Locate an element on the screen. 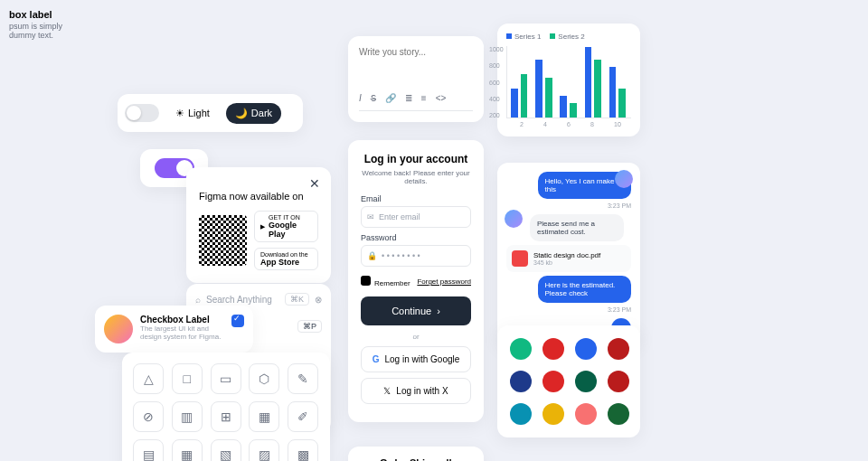 The image size is (868, 461). close-icon: ✕ is located at coordinates (315, 183).